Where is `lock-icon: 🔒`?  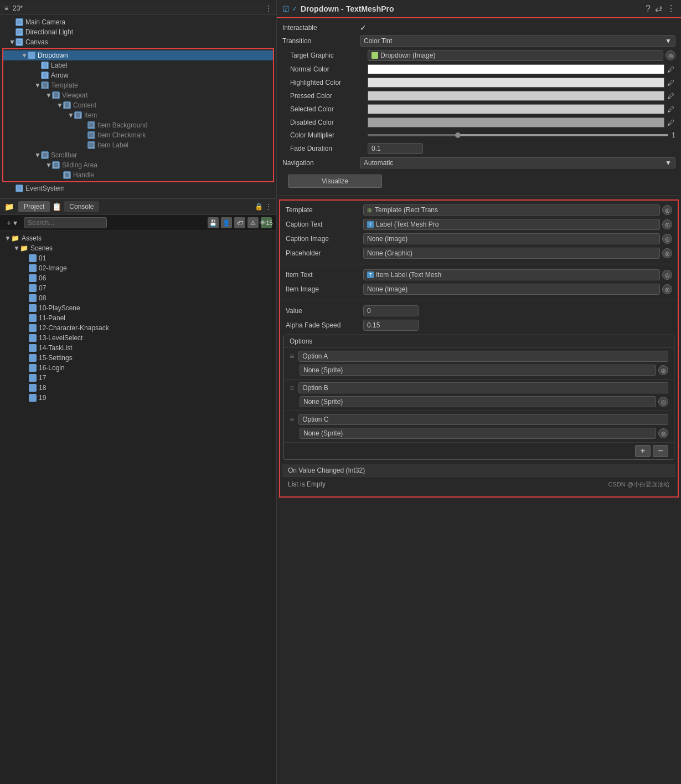
lock-icon: 🔒 is located at coordinates (259, 207).